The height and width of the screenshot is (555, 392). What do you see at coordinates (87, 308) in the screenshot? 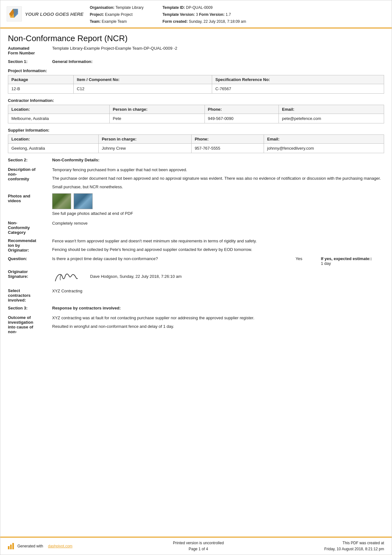
I see `section3-title: Response by contractors involved:` at bounding box center [87, 308].